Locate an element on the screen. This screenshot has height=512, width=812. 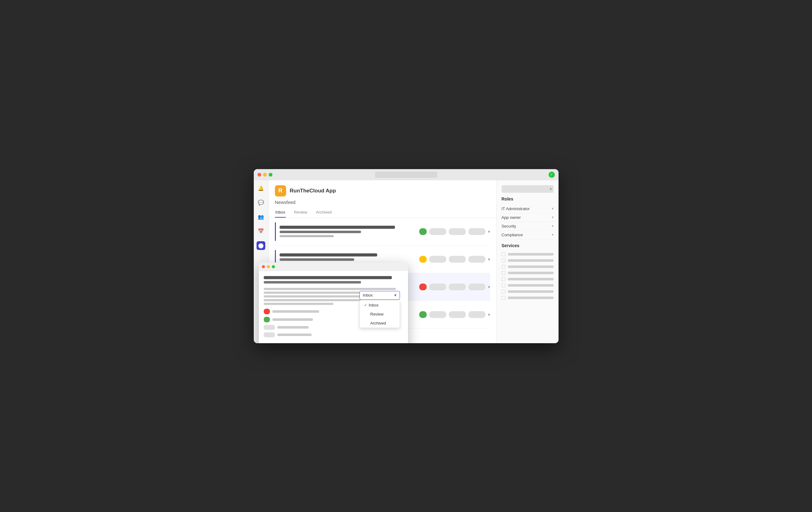
dropdown-item-review: Review is located at coordinates (380, 314).